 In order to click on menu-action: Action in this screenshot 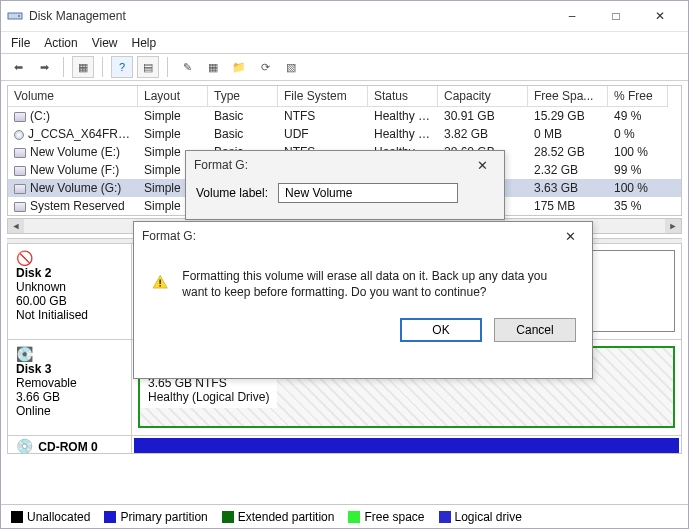, I will do `click(60, 43)`.